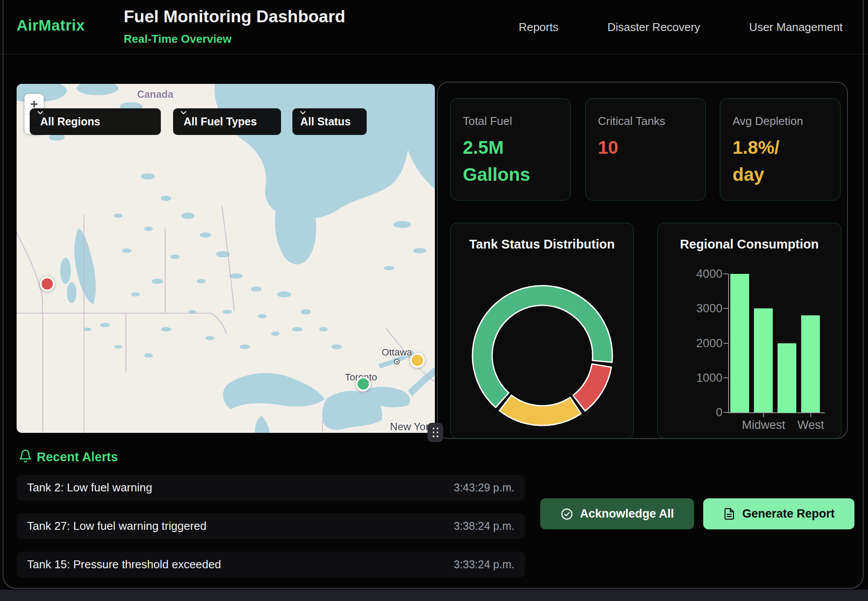 Image resolution: width=868 pixels, height=601 pixels. I want to click on stat-value: 1.8%/ day, so click(780, 161).